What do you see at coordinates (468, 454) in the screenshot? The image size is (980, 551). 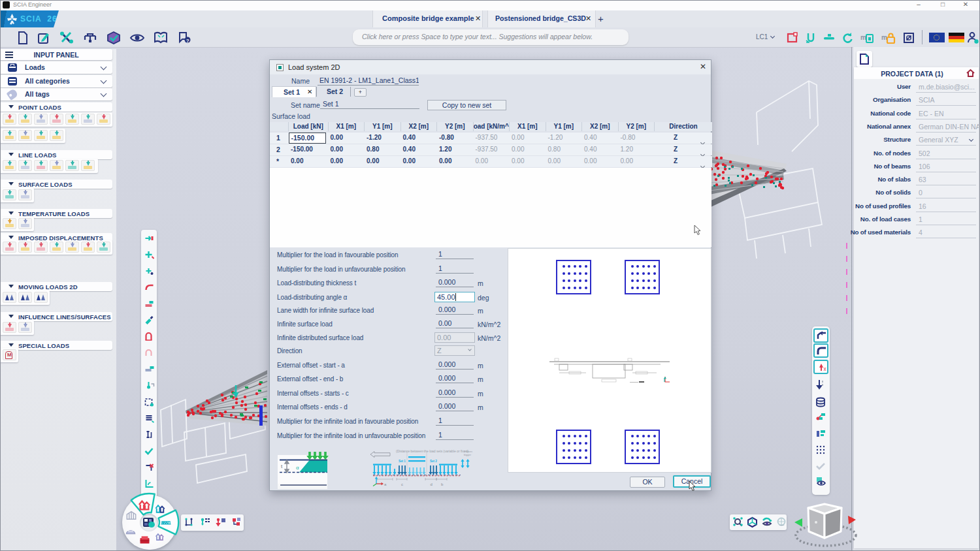 I see `svg-text: bigger` at bounding box center [468, 454].